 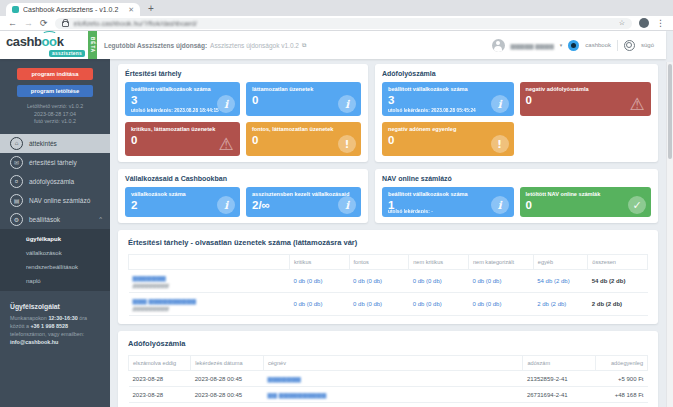 I want to click on breadcrumb-value: Asszisztens újdonságok v1.0.2, so click(x=254, y=46).